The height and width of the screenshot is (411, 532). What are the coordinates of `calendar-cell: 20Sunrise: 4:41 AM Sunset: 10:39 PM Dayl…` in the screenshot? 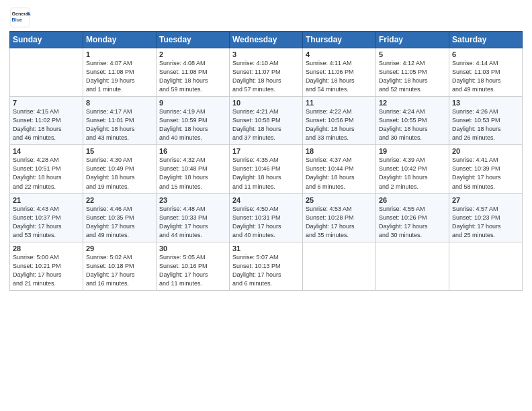 It's located at (486, 169).